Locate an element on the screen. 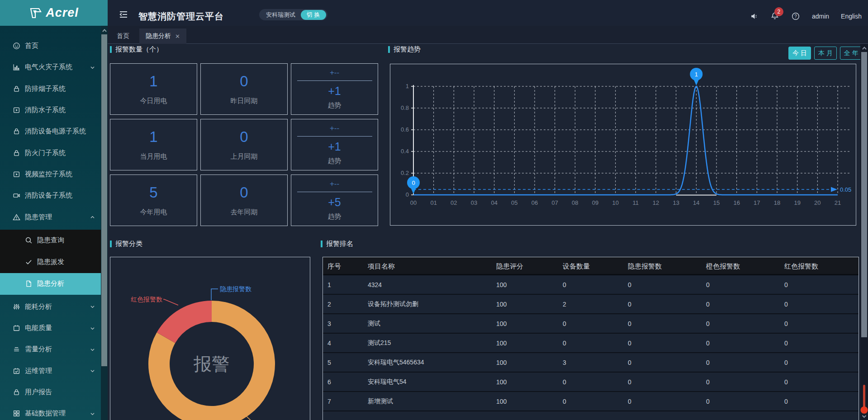 The height and width of the screenshot is (420, 868). table-cell: 5 is located at coordinates (346, 363).